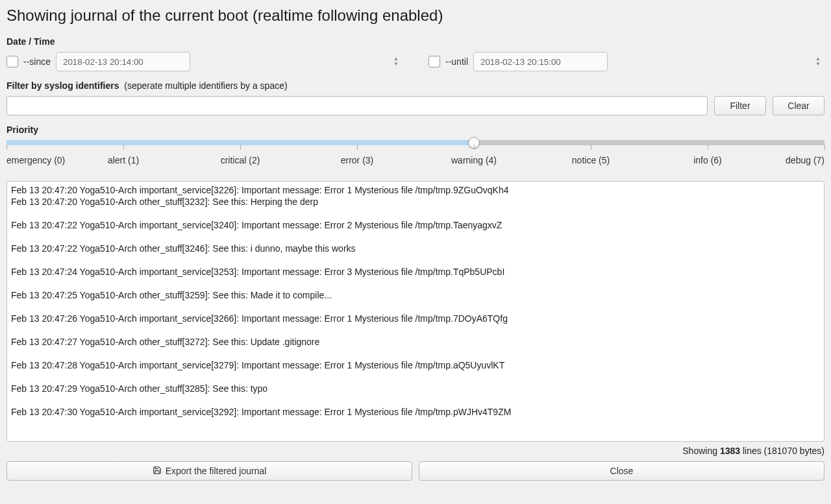 Image resolution: width=831 pixels, height=504 pixels. I want to click on until-label: --until, so click(457, 62).